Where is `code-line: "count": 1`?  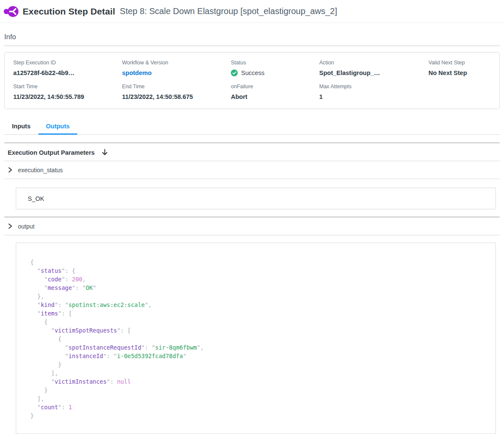 code-line: "count": 1 is located at coordinates (261, 407).